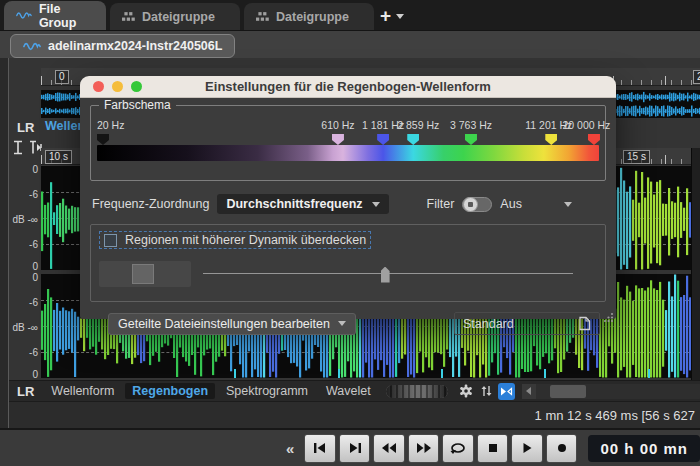  I want to click on play-scrub-icon, so click(506, 392).